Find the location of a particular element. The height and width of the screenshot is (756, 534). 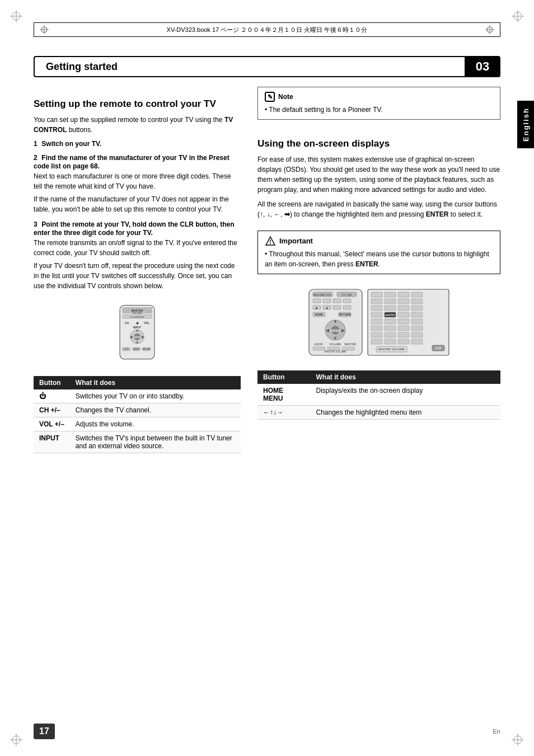

remote-image-area: MASTER VOLUME + TV CONTROL CH ⏻ VOL INPU… is located at coordinates (137, 333).